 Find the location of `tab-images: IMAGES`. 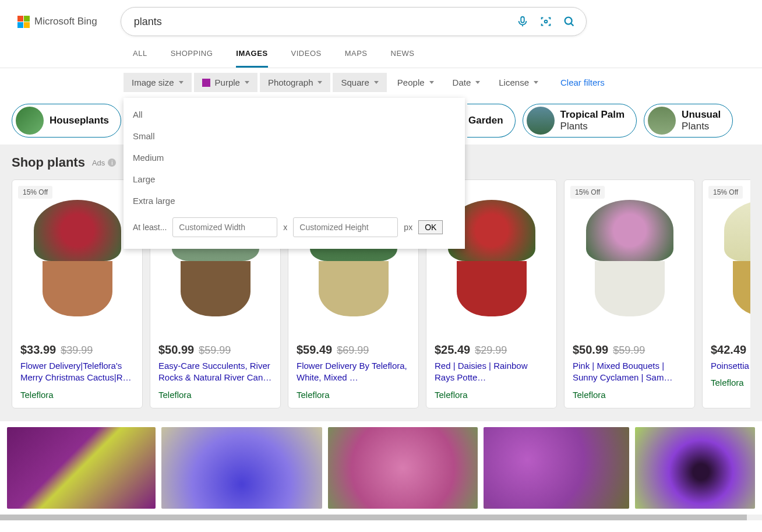

tab-images: IMAGES is located at coordinates (252, 58).